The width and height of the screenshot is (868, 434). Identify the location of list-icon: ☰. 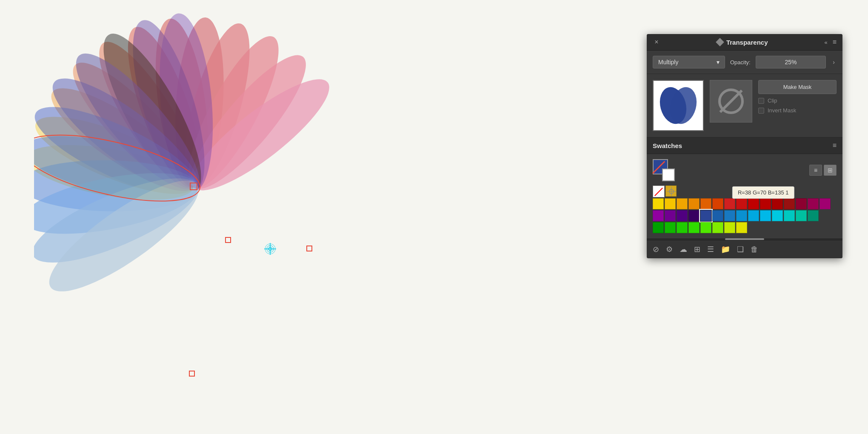
(711, 249).